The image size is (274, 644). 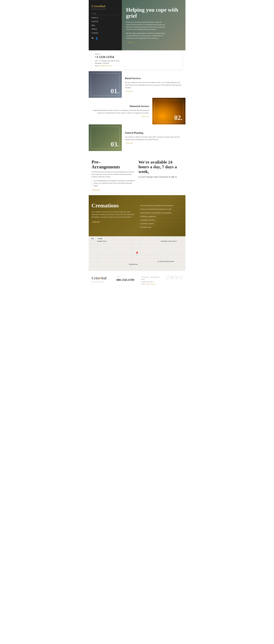 I want to click on pre-arrangements-title: Pre– Arrangements, so click(x=114, y=164).